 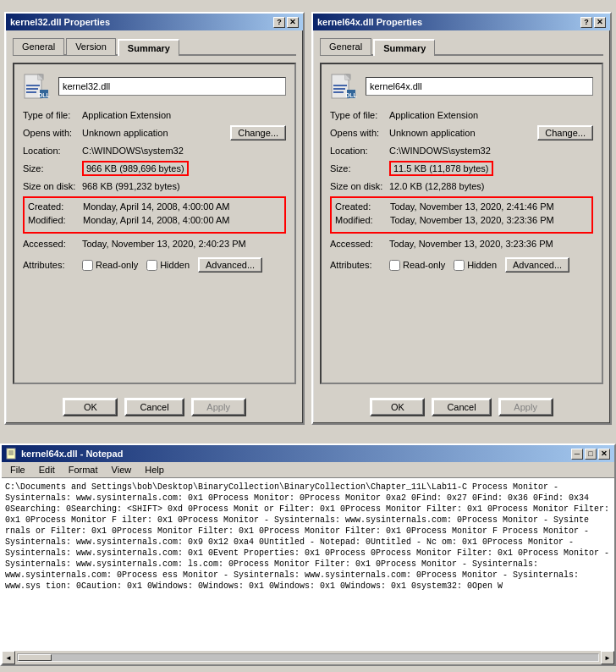 I want to click on left-modified-value: Monday, April 14, 2008, 4:00:00 AM, so click(x=156, y=220).